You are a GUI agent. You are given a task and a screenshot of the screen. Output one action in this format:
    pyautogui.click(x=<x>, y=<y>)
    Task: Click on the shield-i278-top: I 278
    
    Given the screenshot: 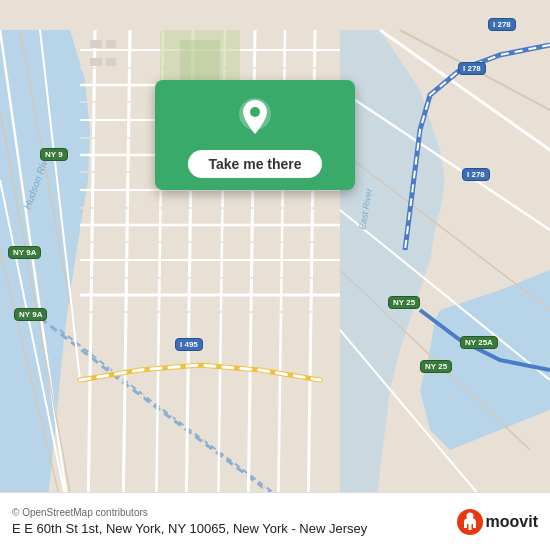 What is the action you would take?
    pyautogui.click(x=502, y=24)
    